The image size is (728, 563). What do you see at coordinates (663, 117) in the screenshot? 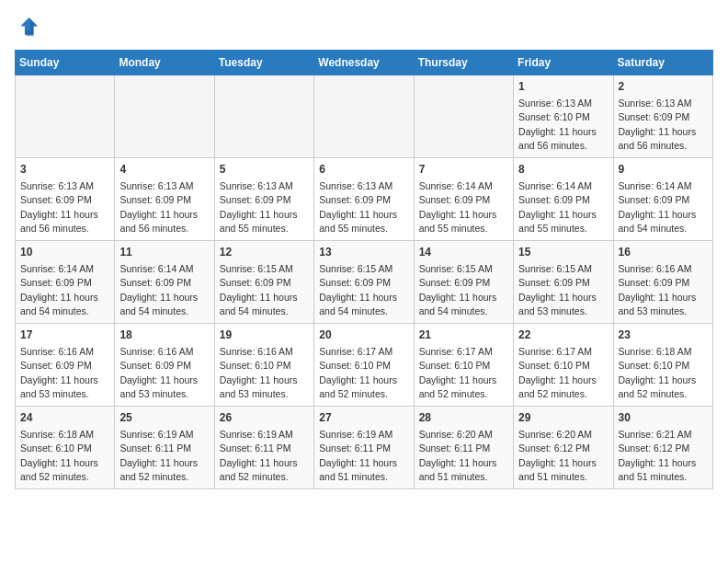
I see `day-cell: 2Sunrise: 6:13 AM Sunset: 6:09 PM Daylig…` at bounding box center [663, 117].